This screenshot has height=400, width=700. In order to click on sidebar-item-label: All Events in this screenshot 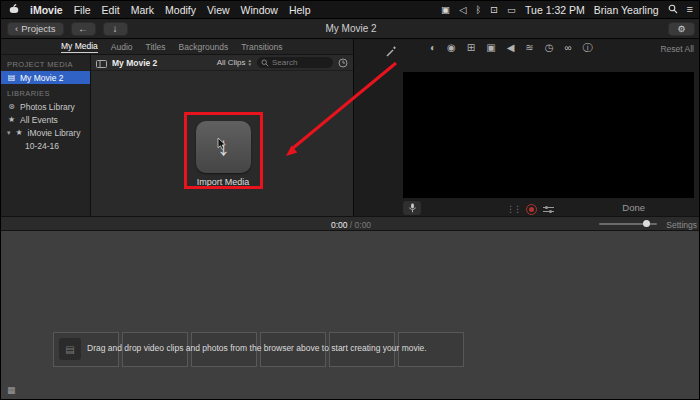, I will do `click(39, 120)`.